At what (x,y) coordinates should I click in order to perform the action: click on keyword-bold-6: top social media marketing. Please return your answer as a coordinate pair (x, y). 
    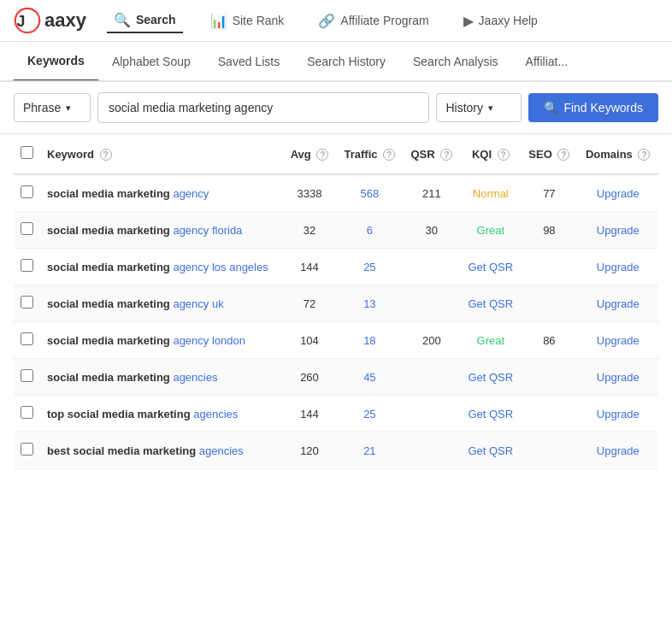
    Looking at the image, I should click on (119, 414).